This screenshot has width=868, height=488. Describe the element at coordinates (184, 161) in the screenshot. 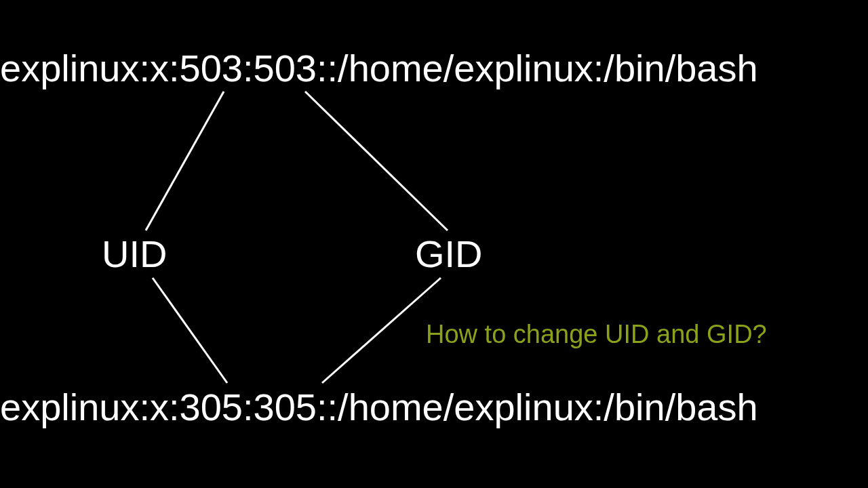

I see `line-top-uid` at that location.